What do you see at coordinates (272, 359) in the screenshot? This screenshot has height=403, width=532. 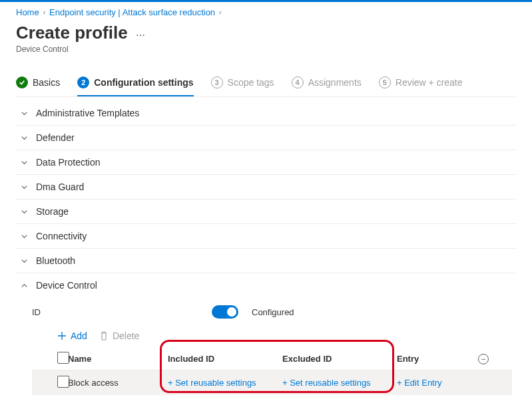 I see `grid-header: Name Included ID Excluded ID Entry −` at bounding box center [272, 359].